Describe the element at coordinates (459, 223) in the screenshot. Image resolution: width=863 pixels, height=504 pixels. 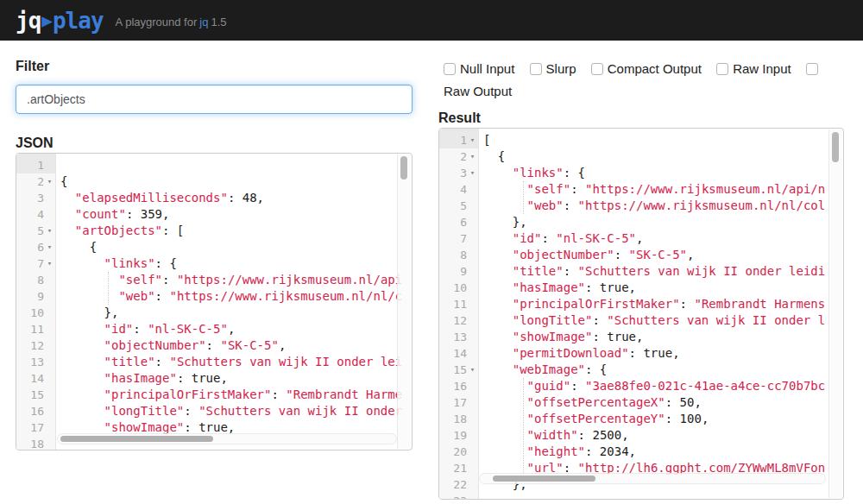
I see `line-number: 6` at that location.